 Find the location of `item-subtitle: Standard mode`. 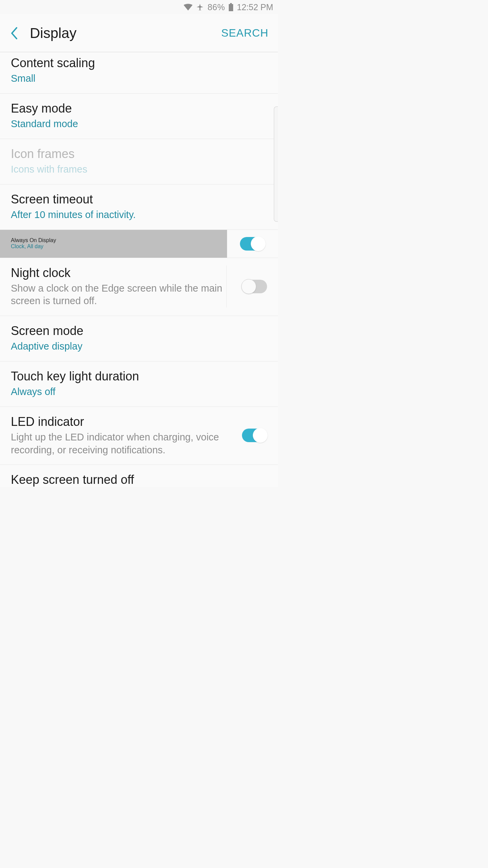

item-subtitle: Standard mode is located at coordinates (139, 124).